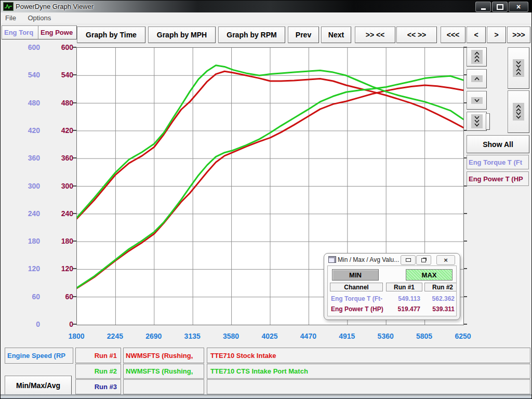 This screenshot has width=532, height=399. I want to click on power-channel-label: Eng Power T (HP, so click(498, 179).